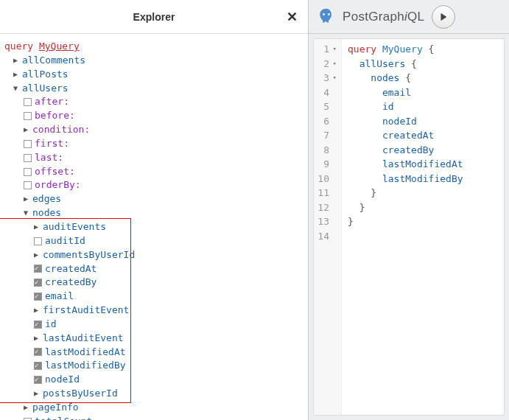 This screenshot has width=509, height=420. I want to click on tree-item-commentsByUserId: ▶commentsByUserId, so click(154, 255).